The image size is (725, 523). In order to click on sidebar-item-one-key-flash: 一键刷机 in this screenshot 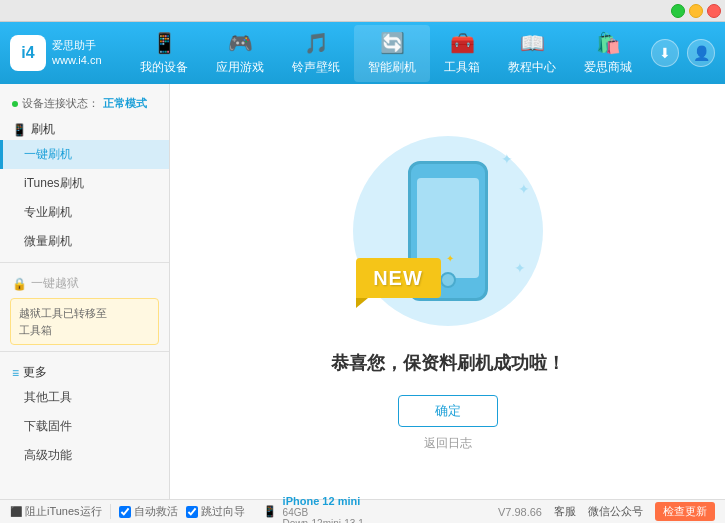, I will do `click(84, 154)`.